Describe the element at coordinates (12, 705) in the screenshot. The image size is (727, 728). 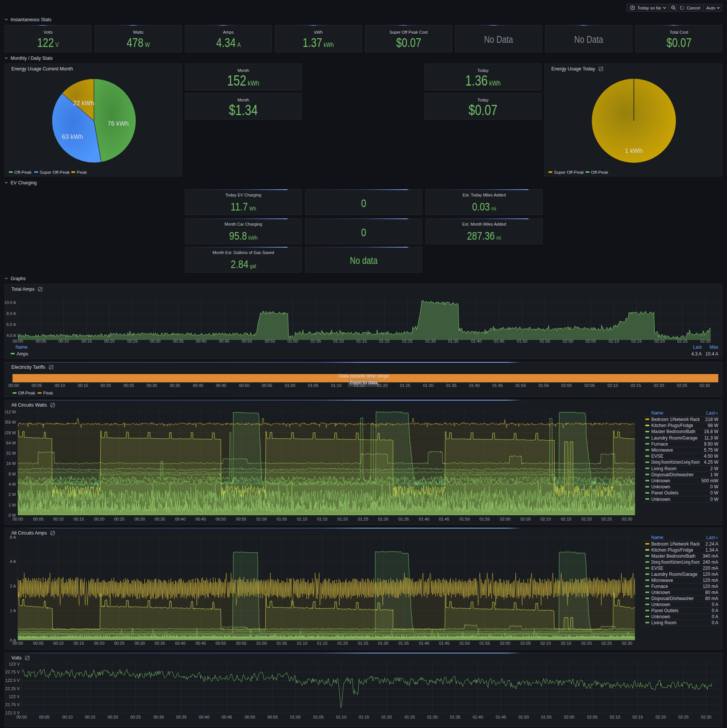
I see `svg-text: 121.75 V` at that location.